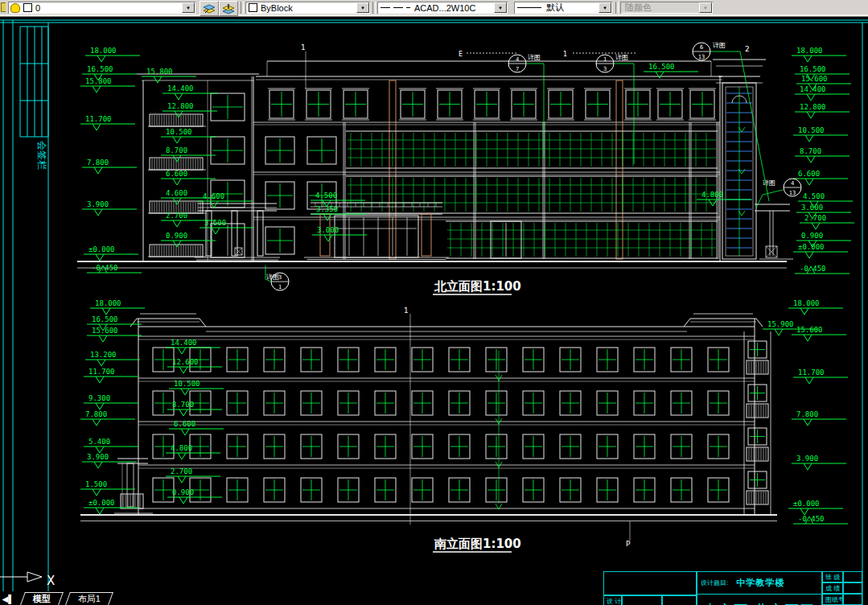 The image size is (868, 605). What do you see at coordinates (650, 583) in the screenshot?
I see `title-block-empty-cell` at bounding box center [650, 583].